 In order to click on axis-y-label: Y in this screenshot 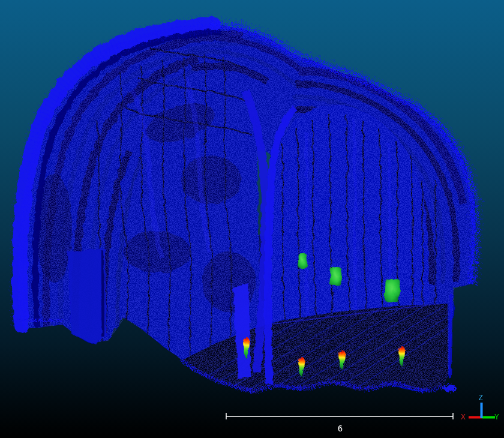, I will do `click(497, 416)`.